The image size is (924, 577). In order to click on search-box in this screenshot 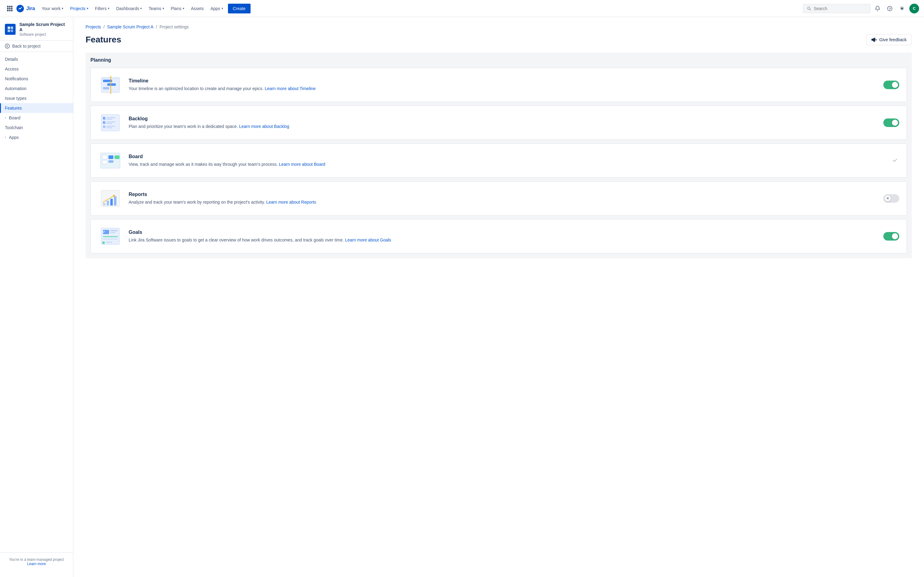, I will do `click(837, 8)`.